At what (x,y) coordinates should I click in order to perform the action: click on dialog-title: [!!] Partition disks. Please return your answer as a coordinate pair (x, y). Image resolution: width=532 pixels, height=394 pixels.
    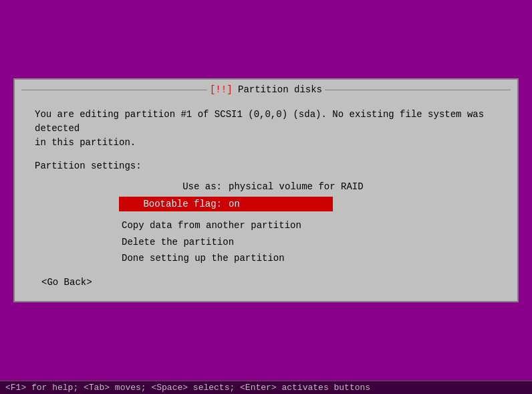
    Looking at the image, I should click on (266, 90).